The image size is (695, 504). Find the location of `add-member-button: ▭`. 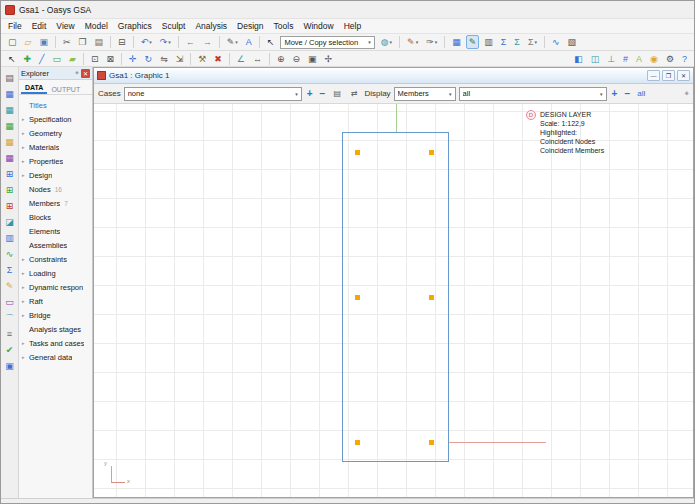

add-member-button: ▭ is located at coordinates (58, 59).